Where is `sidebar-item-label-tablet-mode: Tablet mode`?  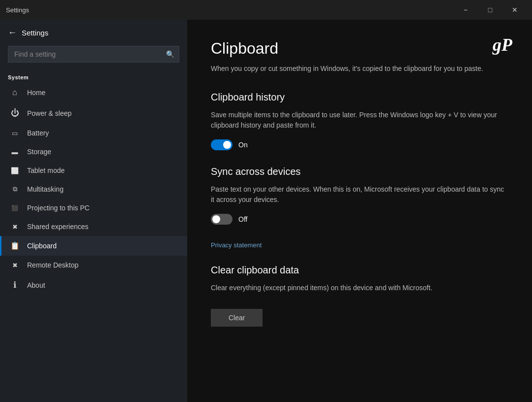
sidebar-item-label-tablet-mode: Tablet mode is located at coordinates (46, 170).